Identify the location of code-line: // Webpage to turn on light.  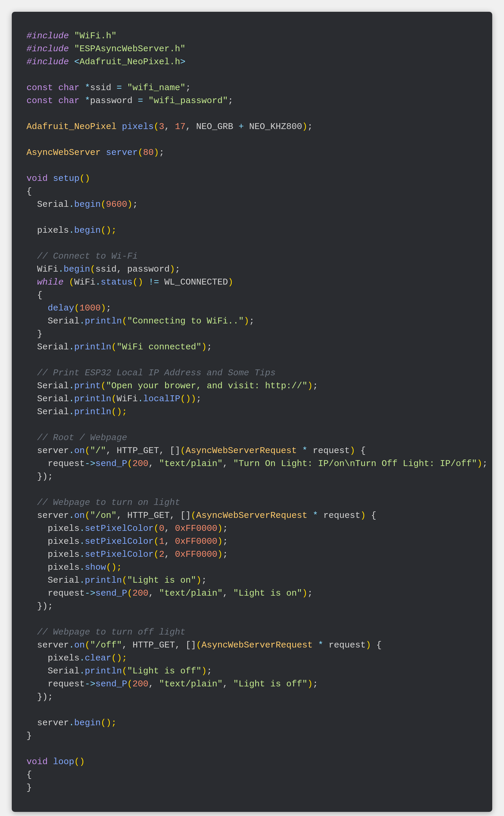
(103, 503).